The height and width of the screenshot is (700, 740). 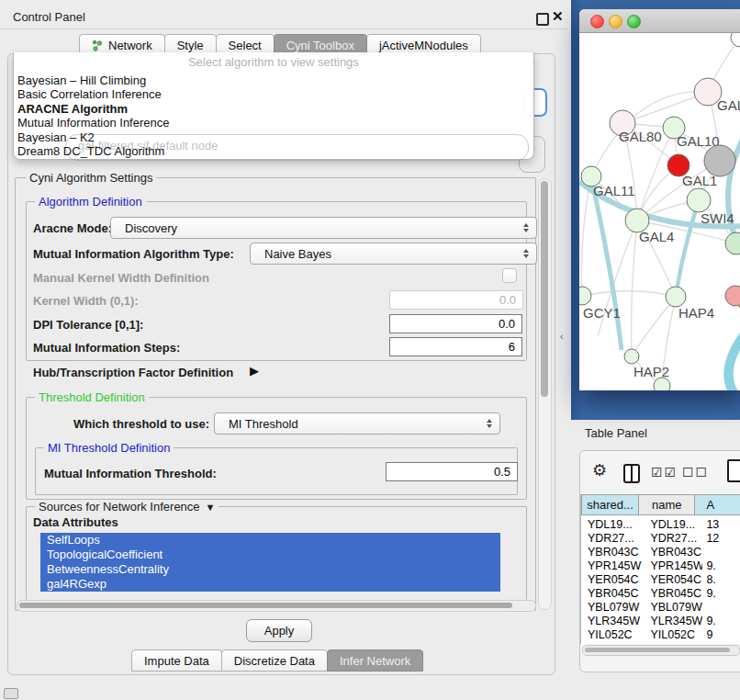 I want to click on tab-label: Network, so click(x=130, y=46).